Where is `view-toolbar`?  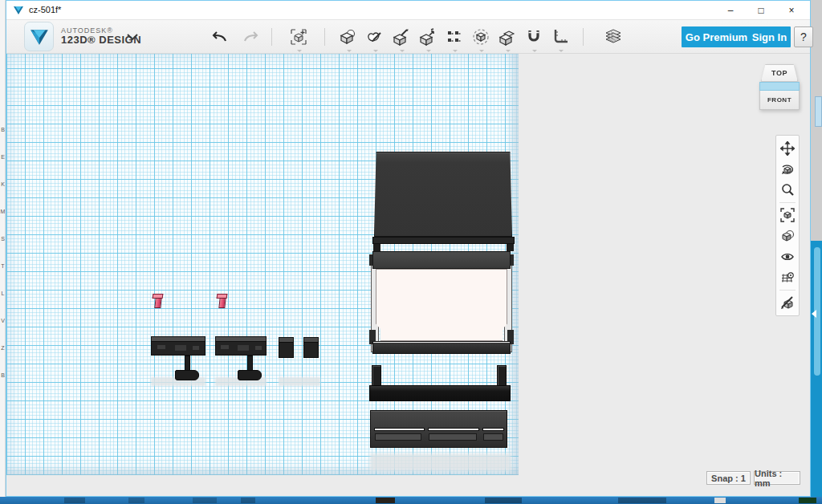 view-toolbar is located at coordinates (787, 226).